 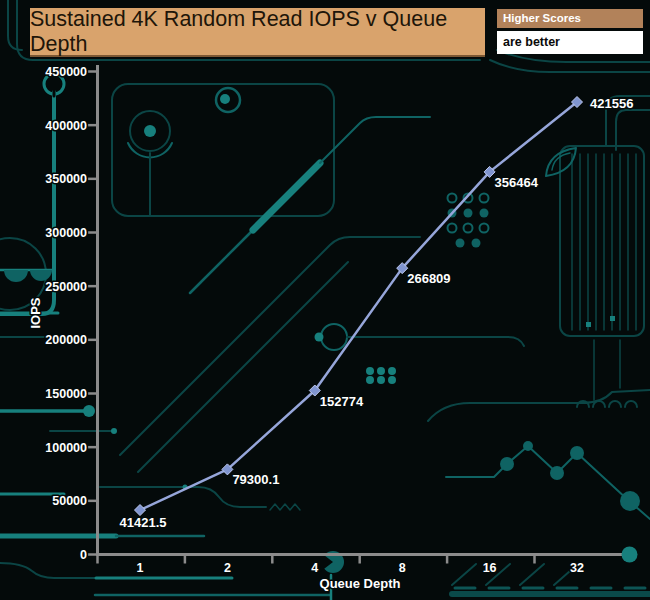 What do you see at coordinates (256, 480) in the screenshot?
I see `data-point-label: 79300.1` at bounding box center [256, 480].